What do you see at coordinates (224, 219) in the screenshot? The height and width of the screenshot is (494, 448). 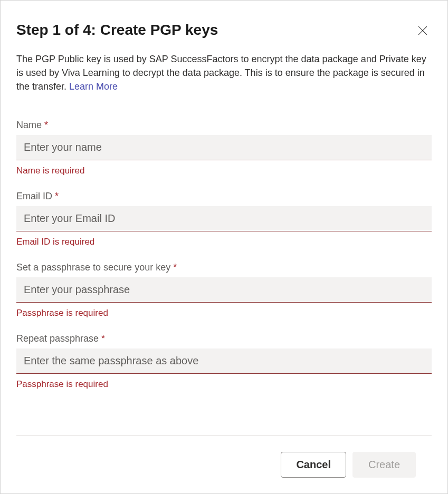 I see `field-email: Email ID * Email ID is required` at bounding box center [224, 219].